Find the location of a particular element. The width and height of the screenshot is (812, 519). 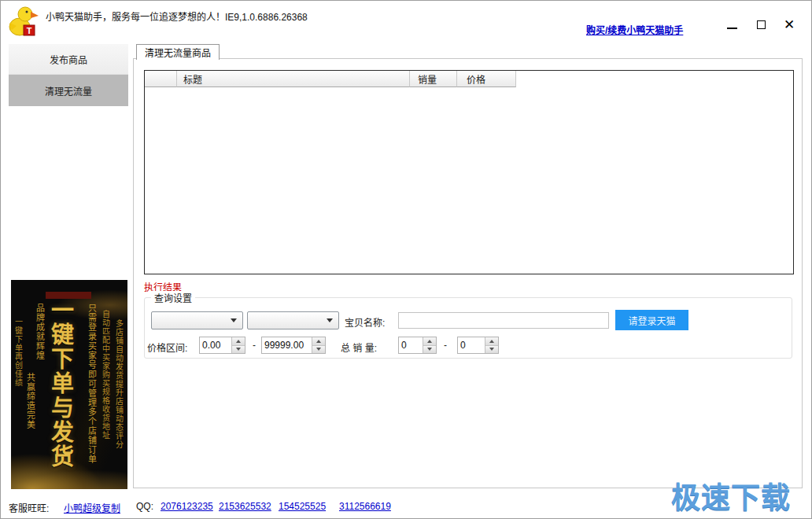

service-wangwang-label: 客服旺旺: is located at coordinates (28, 508).